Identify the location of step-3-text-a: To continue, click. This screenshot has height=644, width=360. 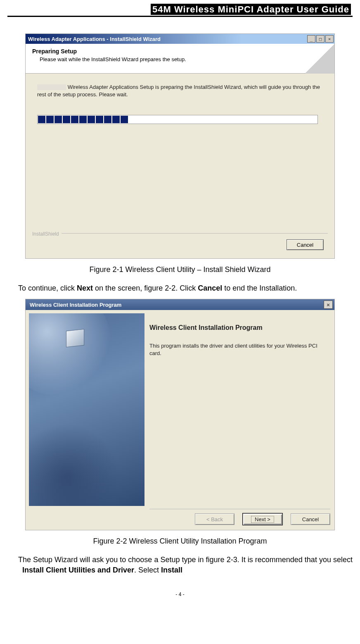
(47, 288).